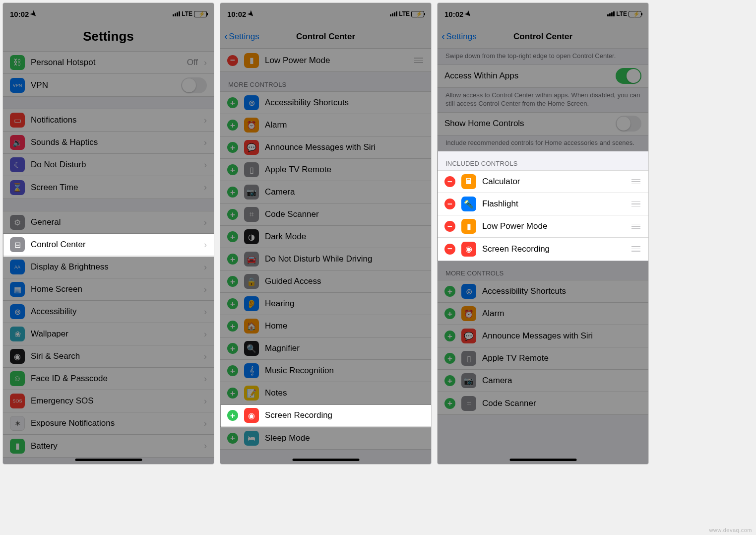 Image resolution: width=756 pixels, height=535 pixels. What do you see at coordinates (562, 336) in the screenshot?
I see `row-label: Announce Messages with Siri` at bounding box center [562, 336].